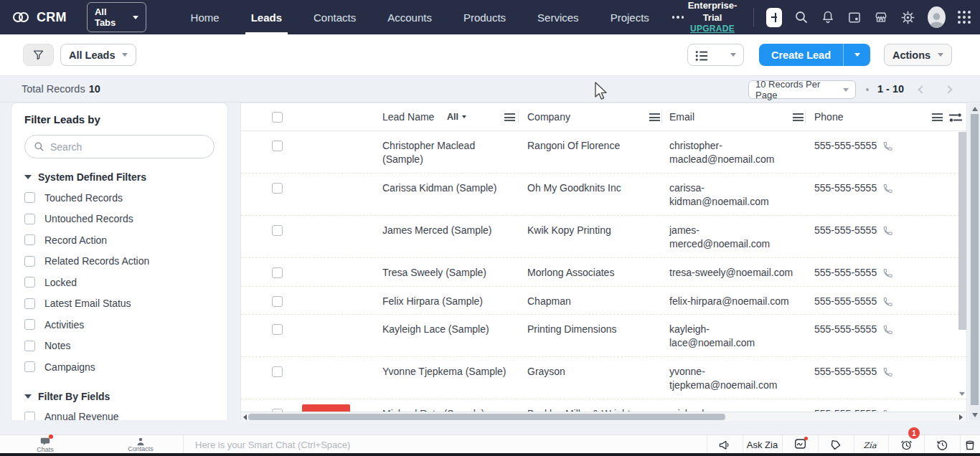  Describe the element at coordinates (408, 117) in the screenshot. I see `col-header-lead-name: Lead Name` at that location.